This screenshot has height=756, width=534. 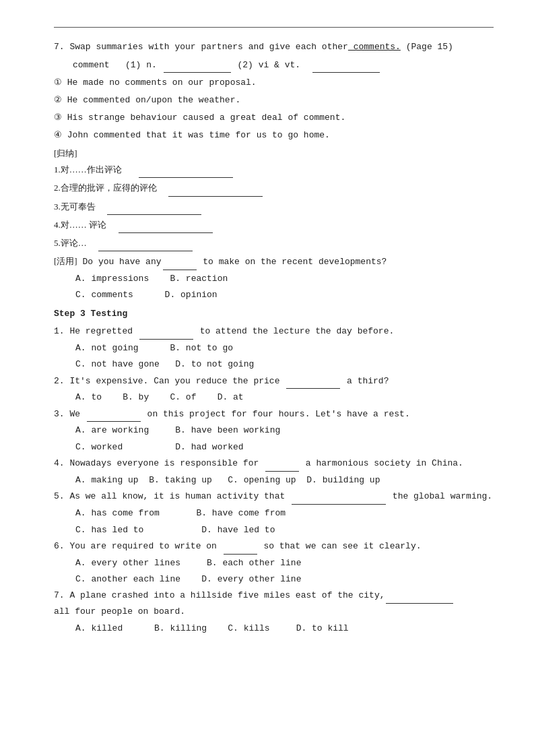 I want to click on blank-s2, so click(x=215, y=189).